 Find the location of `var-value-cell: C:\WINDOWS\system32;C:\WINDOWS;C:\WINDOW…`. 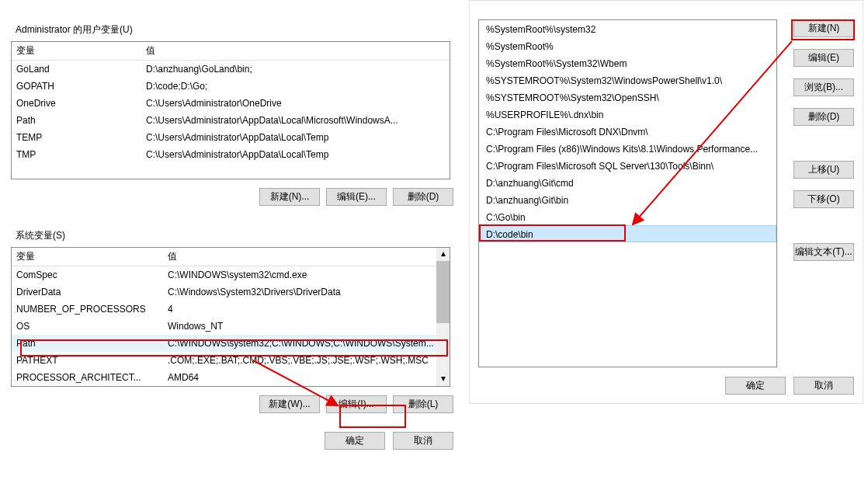

var-value-cell: C:\WINDOWS\system32;C:\WINDOWS;C:\WINDOW… is located at coordinates (306, 343).